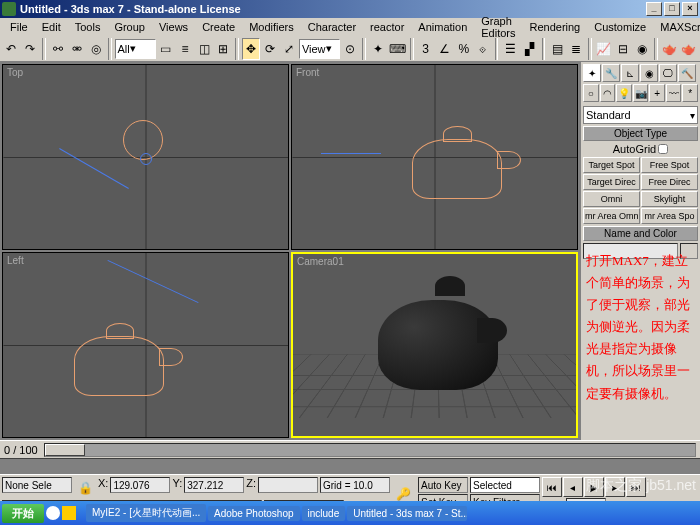  What do you see at coordinates (674, 93) in the screenshot?
I see `spacewarps-icon: 〰` at bounding box center [674, 93].